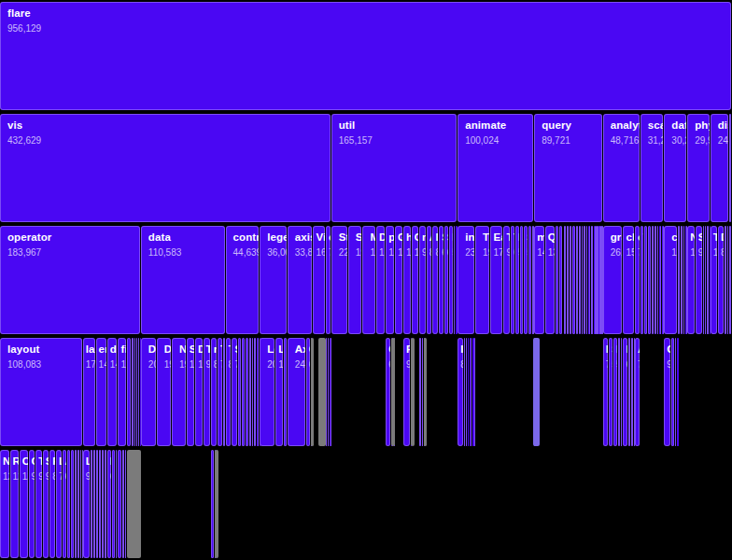 Image resolution: width=732 pixels, height=560 pixels. Describe the element at coordinates (70, 280) in the screenshot. I see `icicle-cell: operator183,967` at that location.